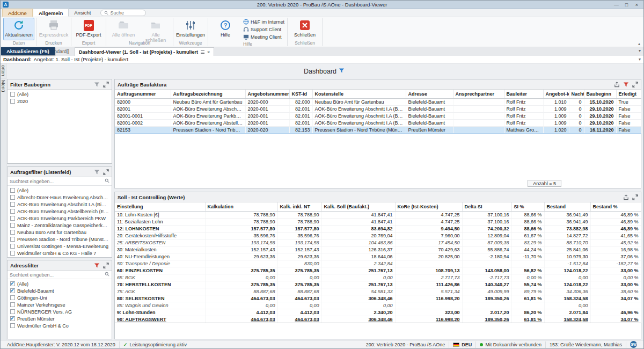 The width and height of the screenshot is (644, 349). I want to click on column-header-bestand: Bestand, so click(567, 207).